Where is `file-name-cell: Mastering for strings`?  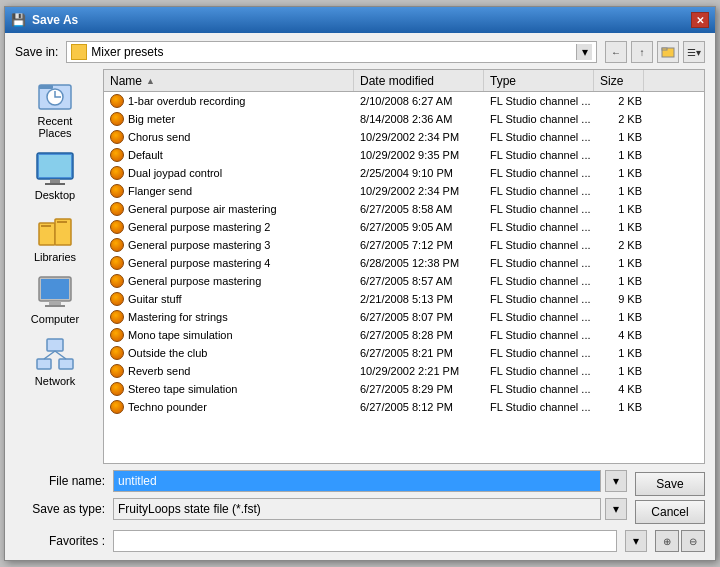
file-name-cell: Mastering for strings is located at coordinates (231, 317).